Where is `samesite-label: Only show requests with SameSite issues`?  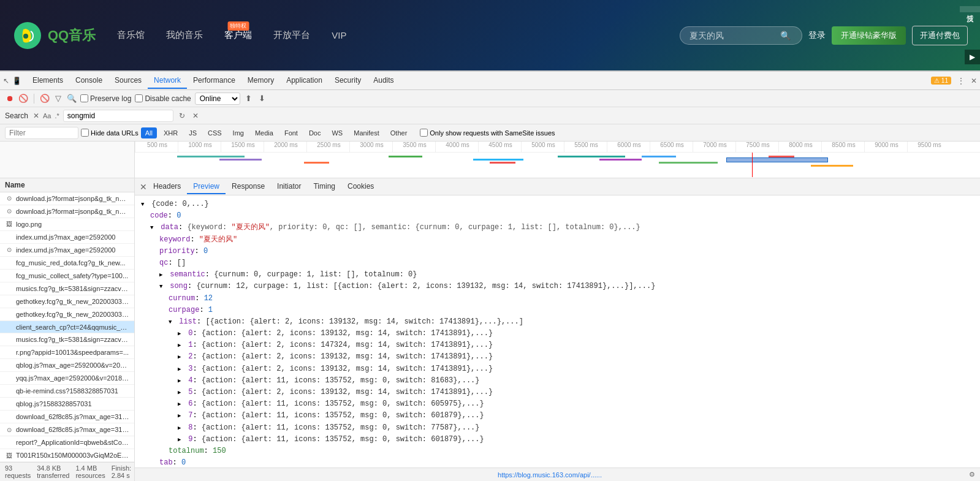 samesite-label: Only show requests with SameSite issues is located at coordinates (487, 132).